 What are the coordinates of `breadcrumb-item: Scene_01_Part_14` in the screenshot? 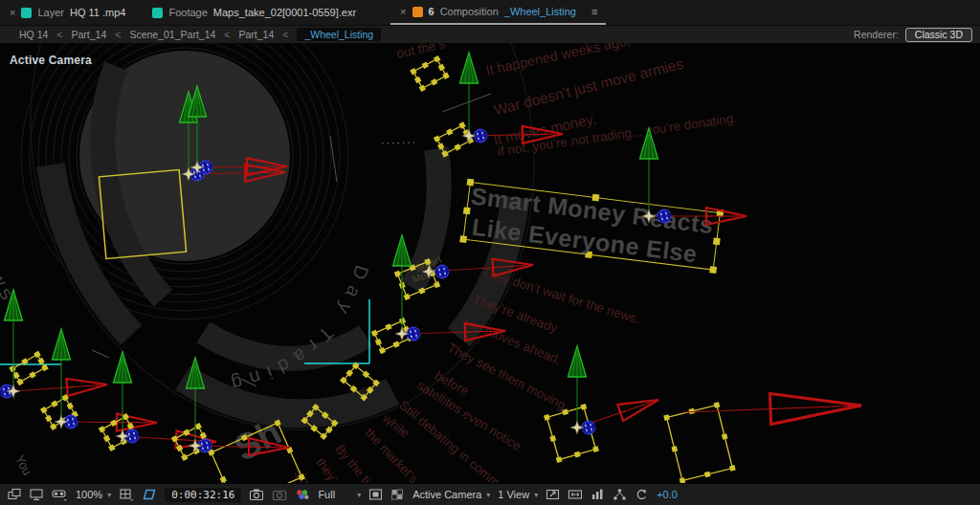 It's located at (172, 34).